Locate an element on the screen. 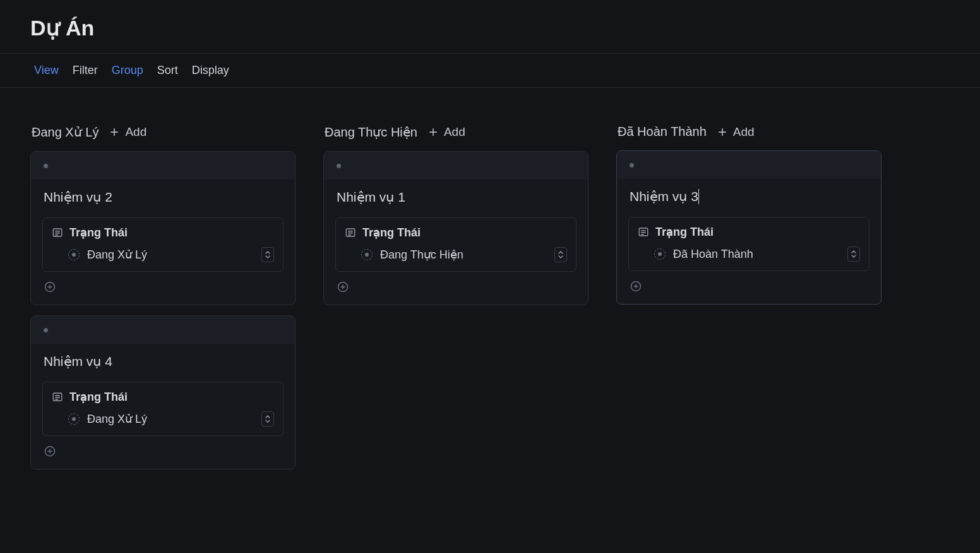  task-title: Nhiệm vụ 4 is located at coordinates (163, 362).